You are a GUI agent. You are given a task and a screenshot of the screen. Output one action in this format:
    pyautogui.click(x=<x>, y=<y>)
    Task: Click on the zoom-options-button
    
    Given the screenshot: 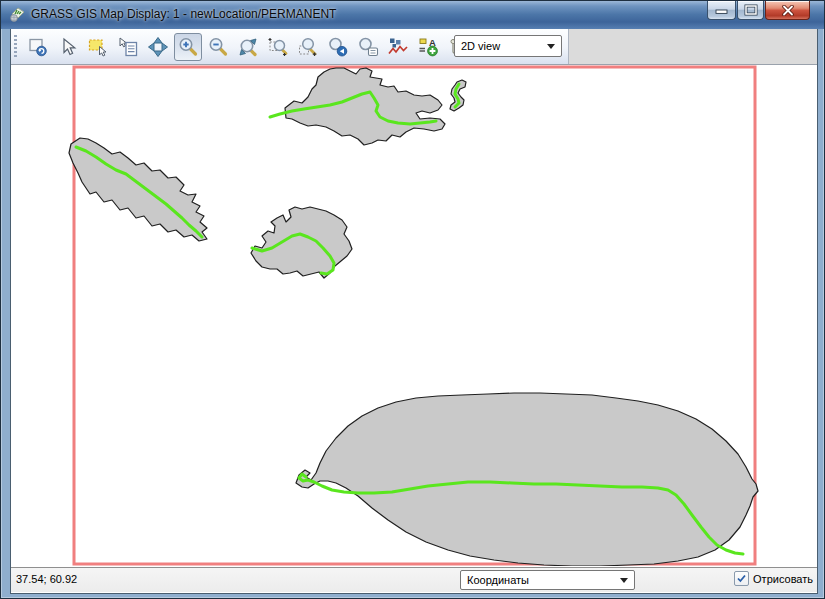 What is the action you would take?
    pyautogui.click(x=368, y=47)
    